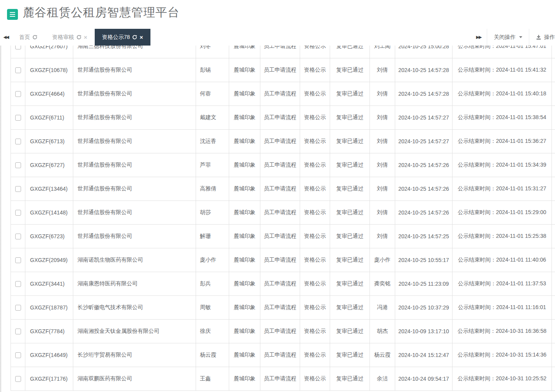  Describe the element at coordinates (283, 165) in the screenshot. I see `table-row: GXGZF(6727)世邦通信股份有限公司芦菲麓城印象员工申请流程资格公示复审已…` at that location.